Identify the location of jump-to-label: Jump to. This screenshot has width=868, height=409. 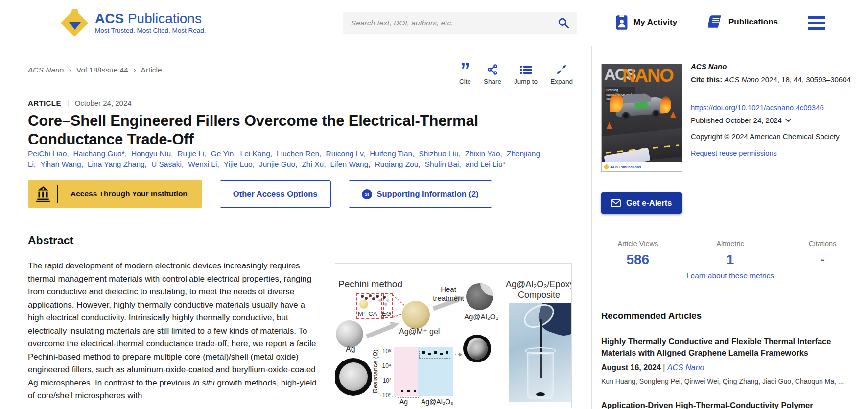
(526, 81).